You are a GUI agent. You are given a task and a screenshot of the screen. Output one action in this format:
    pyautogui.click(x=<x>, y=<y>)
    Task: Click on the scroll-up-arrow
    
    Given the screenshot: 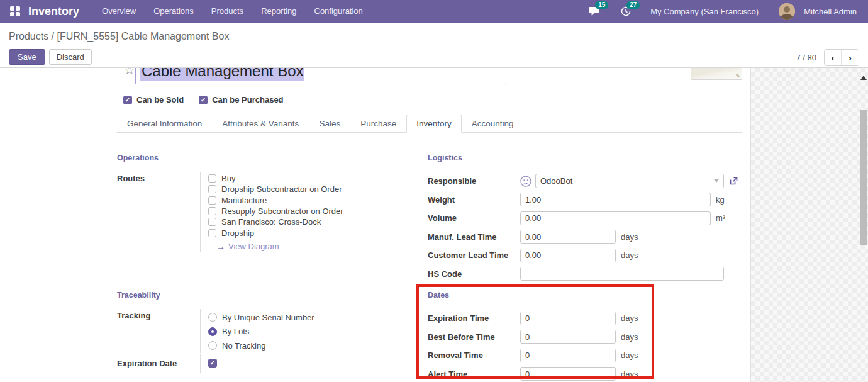 What is the action you would take?
    pyautogui.click(x=864, y=78)
    